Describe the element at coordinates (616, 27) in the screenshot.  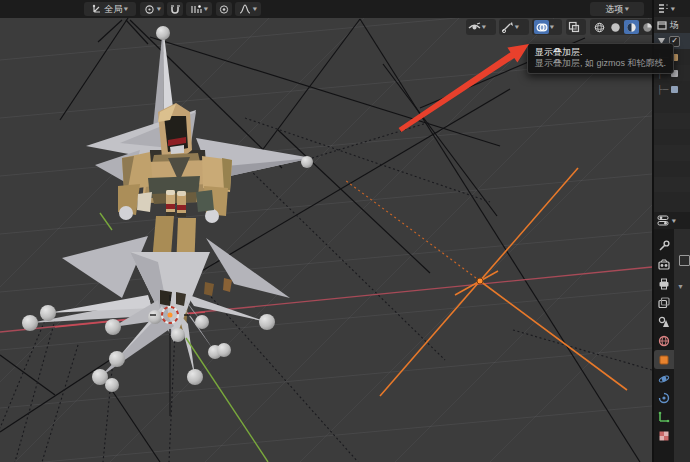
I see `shading-solid-button` at that location.